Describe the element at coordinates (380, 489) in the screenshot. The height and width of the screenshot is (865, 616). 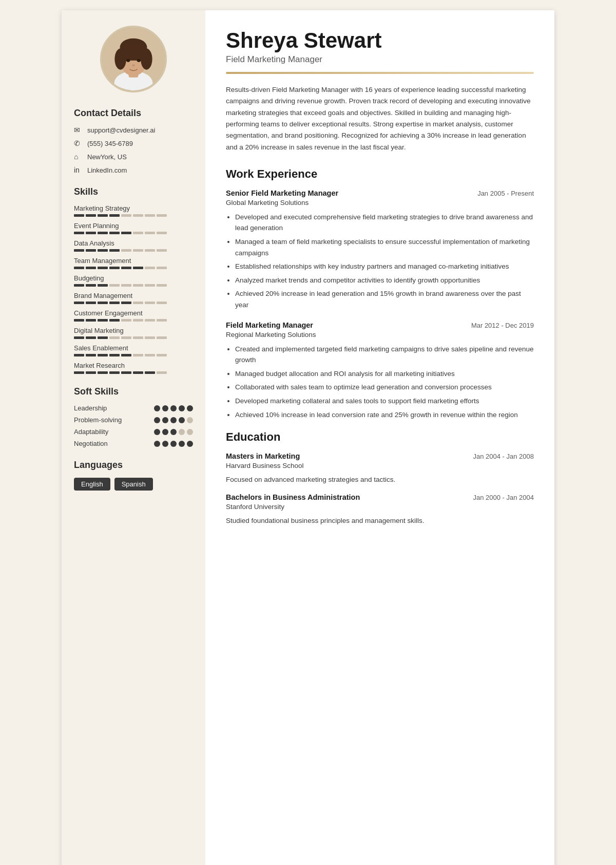
I see `education-list: Masters in MarketingJan 2004 - Jan 2008H…` at that location.